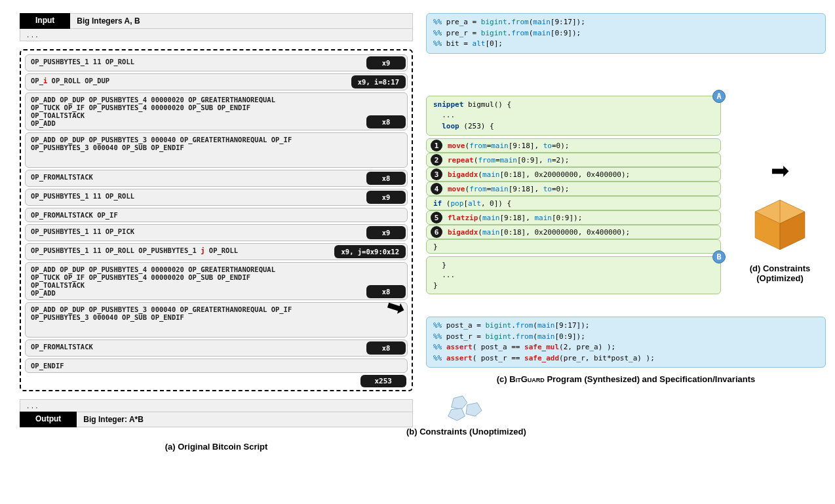 The height and width of the screenshot is (504, 835). What do you see at coordinates (216, 405) in the screenshot?
I see `output-ellipsis: . . .` at bounding box center [216, 405].